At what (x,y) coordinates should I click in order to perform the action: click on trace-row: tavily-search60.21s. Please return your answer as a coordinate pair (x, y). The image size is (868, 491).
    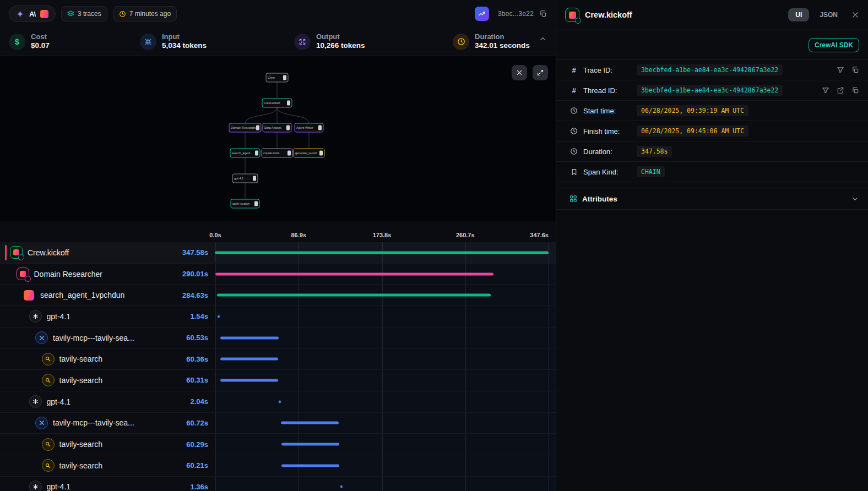
    Looking at the image, I should click on (278, 466).